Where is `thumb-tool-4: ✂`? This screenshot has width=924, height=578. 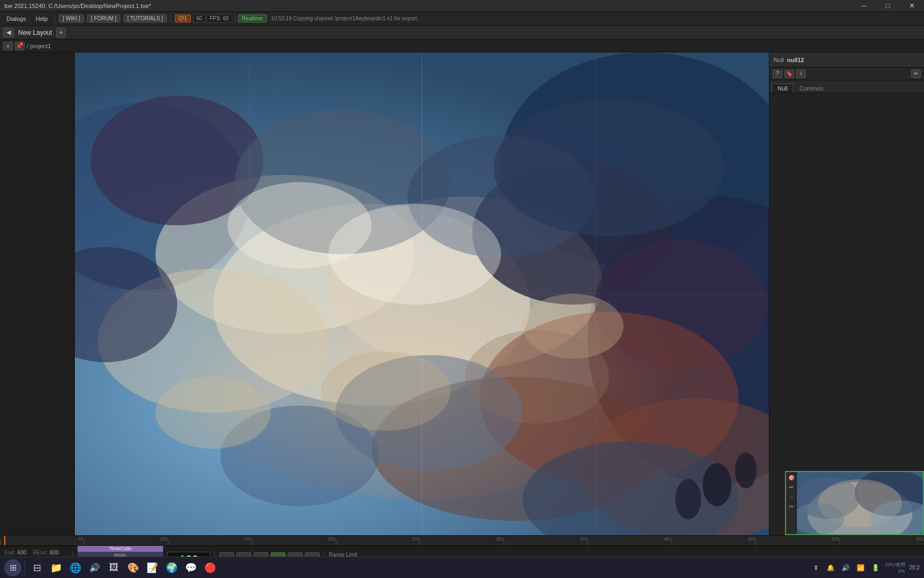 thumb-tool-4: ✂ is located at coordinates (791, 506).